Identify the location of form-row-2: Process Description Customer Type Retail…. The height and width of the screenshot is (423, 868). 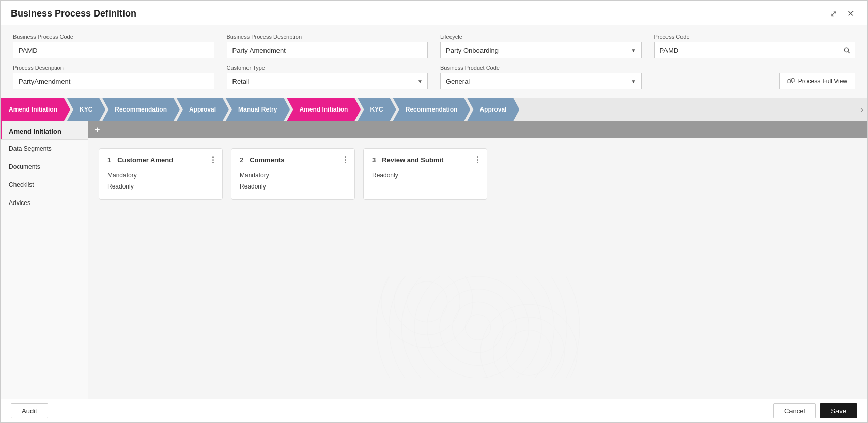
(434, 77).